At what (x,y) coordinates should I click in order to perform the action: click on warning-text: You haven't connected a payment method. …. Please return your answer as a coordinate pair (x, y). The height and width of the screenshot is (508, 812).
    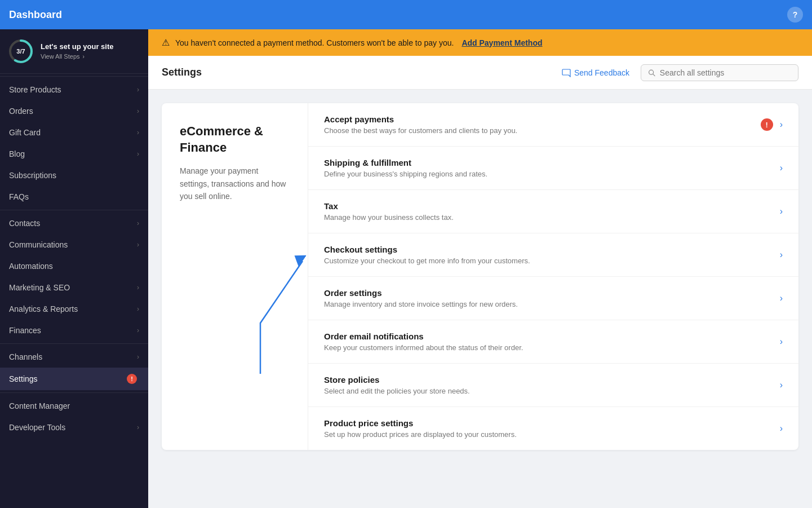
    Looking at the image, I should click on (314, 43).